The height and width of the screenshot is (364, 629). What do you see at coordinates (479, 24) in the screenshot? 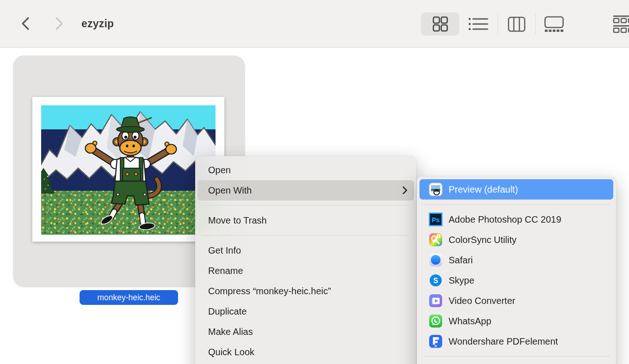
I see `list-view-icon` at bounding box center [479, 24].